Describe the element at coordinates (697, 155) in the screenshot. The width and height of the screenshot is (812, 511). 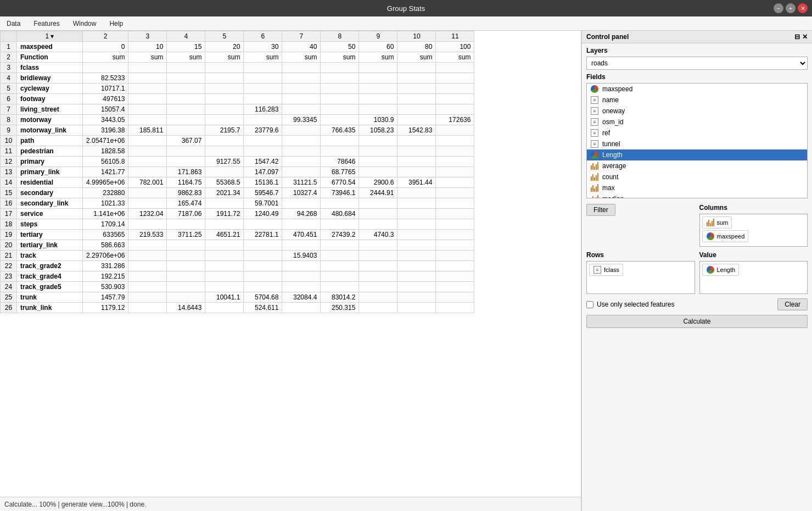
I see `field-item: Length` at that location.